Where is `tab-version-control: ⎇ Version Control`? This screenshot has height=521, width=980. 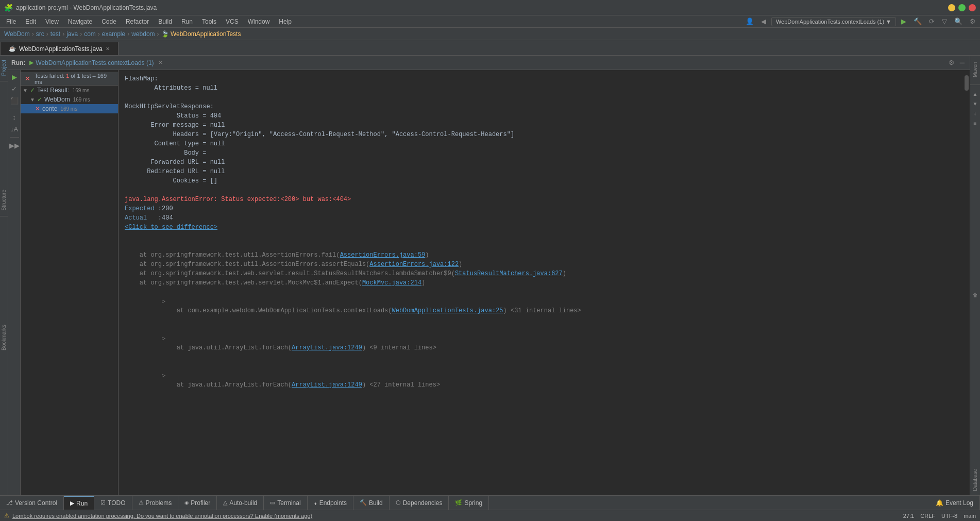
tab-version-control: ⎇ Version Control is located at coordinates (32, 503).